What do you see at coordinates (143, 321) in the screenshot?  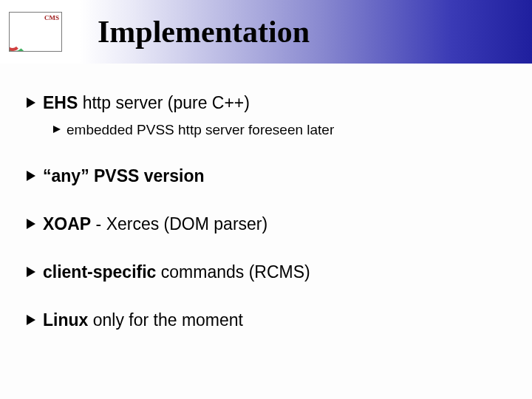 I see `bullet-text: Linux only for the moment` at bounding box center [143, 321].